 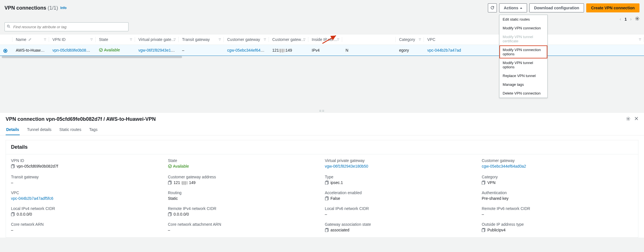 I want to click on split-handle: ==, so click(x=322, y=111).